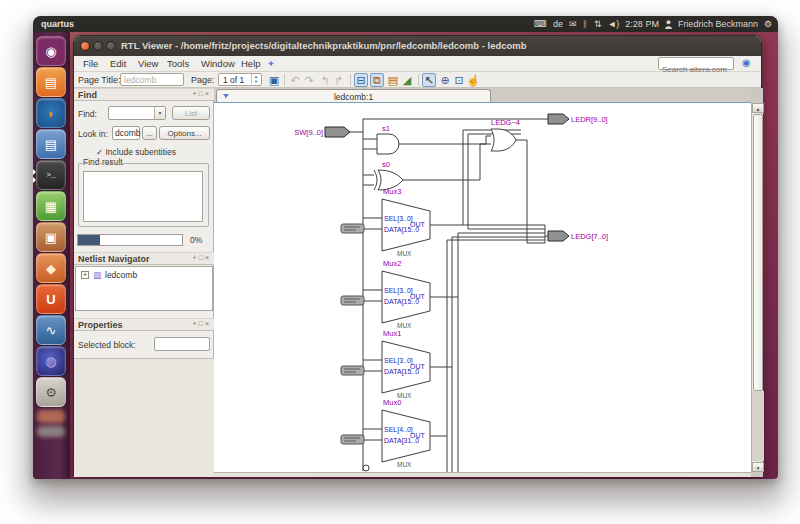 This screenshot has width=800, height=524. I want to click on bluetooth-icon: ᛒ, so click(586, 24).